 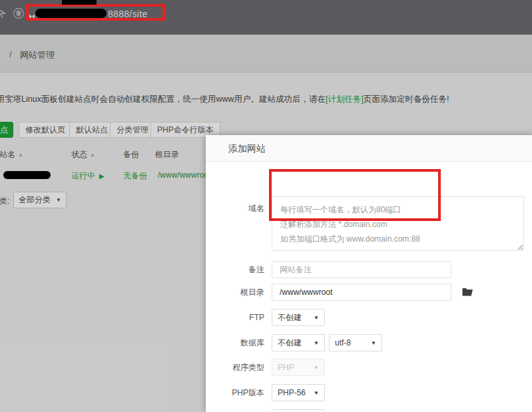 What do you see at coordinates (235, 411) in the screenshot?
I see `site-category-label: 网站分类` at bounding box center [235, 411].